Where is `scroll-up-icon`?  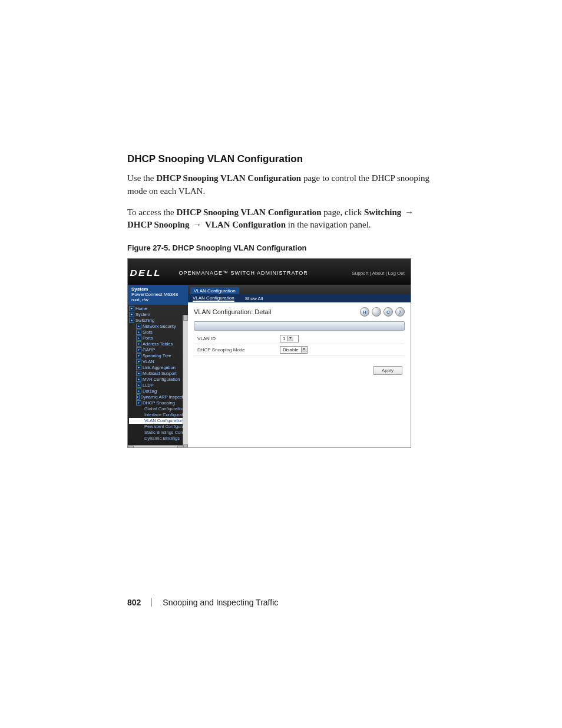
scroll-up-icon is located at coordinates (186, 318).